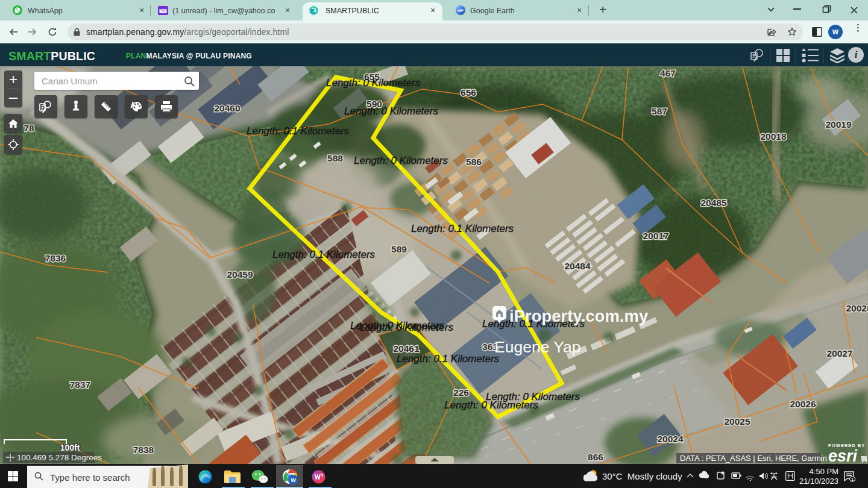 Image resolution: width=868 pixels, height=488 pixels. I want to click on svg-text: 20027, so click(839, 353).